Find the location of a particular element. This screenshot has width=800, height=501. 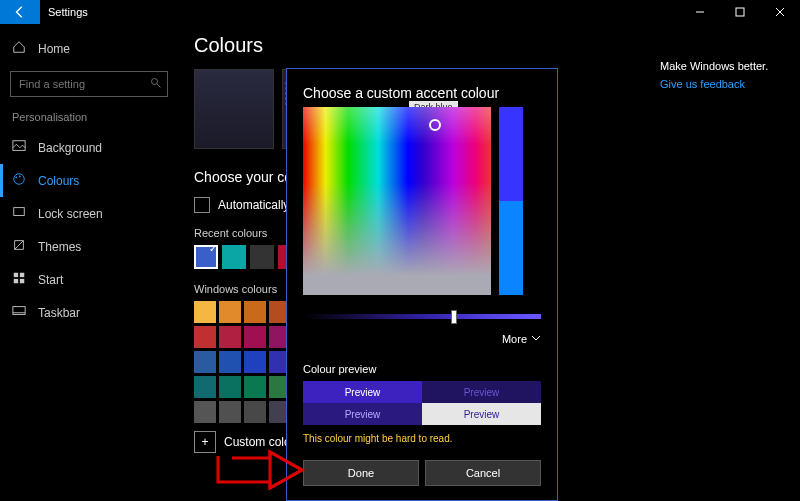

sidebar-item-colours: Colours is located at coordinates (90, 180).